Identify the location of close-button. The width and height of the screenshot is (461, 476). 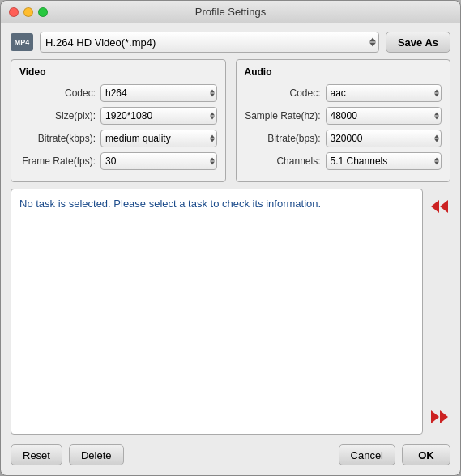
(14, 12).